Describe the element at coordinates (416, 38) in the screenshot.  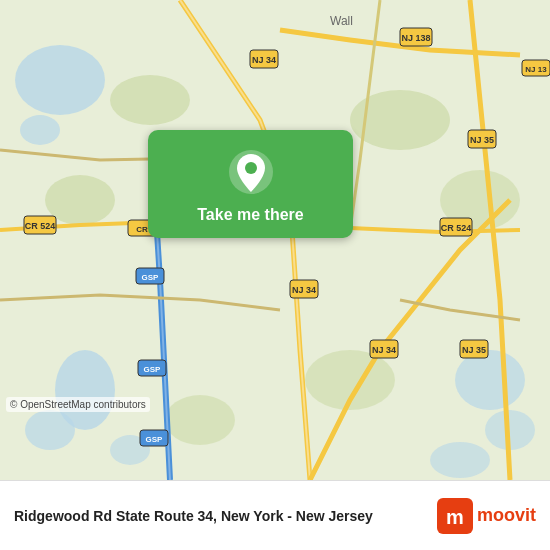
I see `svg-text: NJ 138` at that location.